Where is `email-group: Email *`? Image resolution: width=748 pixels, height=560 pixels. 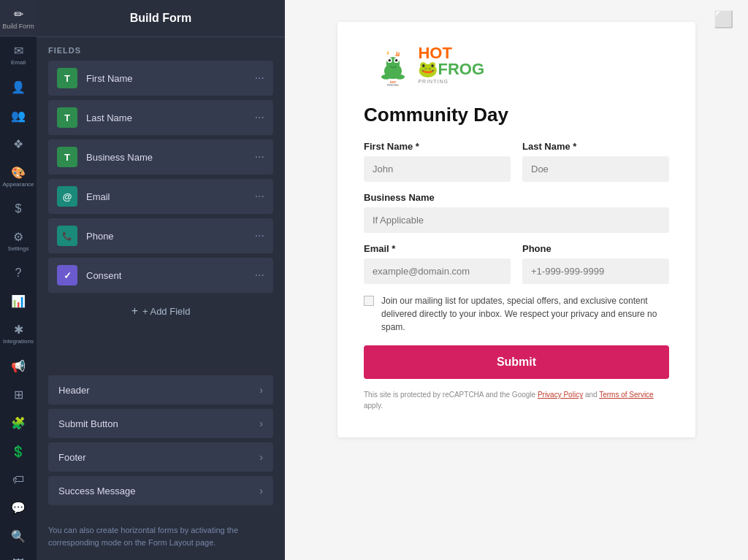 email-group: Email * is located at coordinates (437, 264).